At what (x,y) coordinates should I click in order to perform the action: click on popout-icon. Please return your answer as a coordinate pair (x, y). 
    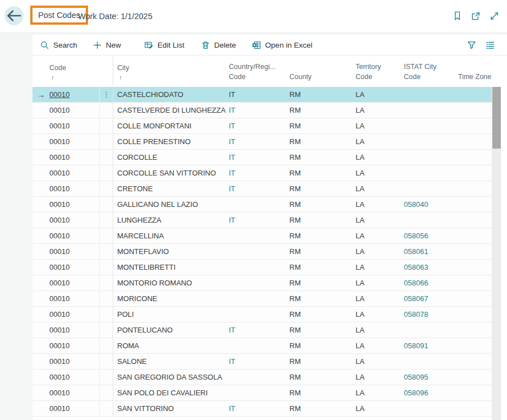
    Looking at the image, I should click on (476, 16).